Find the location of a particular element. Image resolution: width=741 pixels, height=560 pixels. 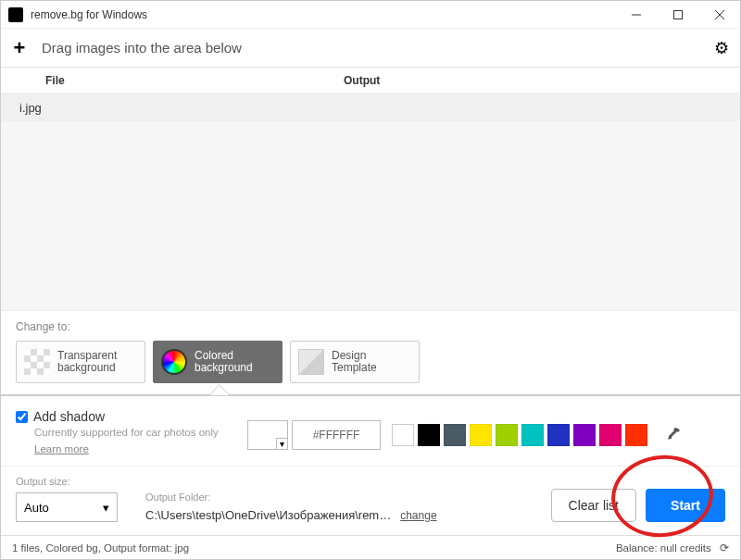

option-colored-bg: Colored background is located at coordinates (218, 362).